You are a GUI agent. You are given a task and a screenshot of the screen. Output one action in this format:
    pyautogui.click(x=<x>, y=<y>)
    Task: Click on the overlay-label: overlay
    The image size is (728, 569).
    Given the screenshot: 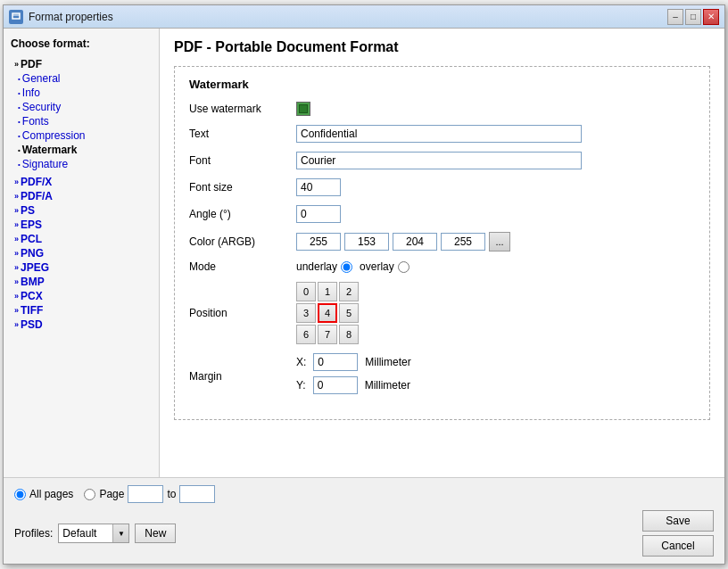 What is the action you would take?
    pyautogui.click(x=376, y=267)
    